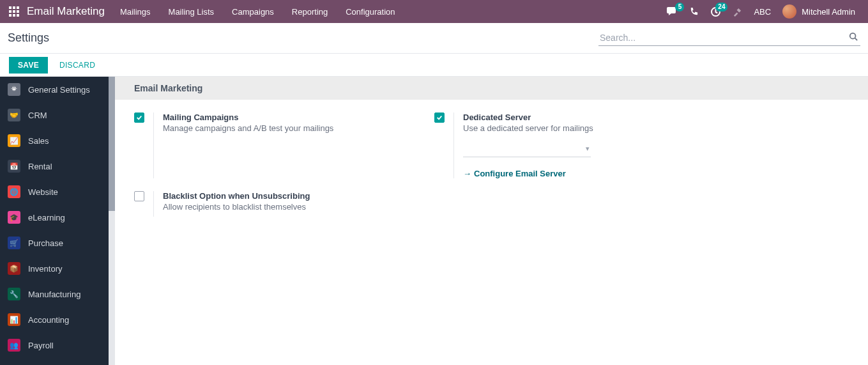 This screenshot has height=365, width=868. Describe the element at coordinates (38, 115) in the screenshot. I see `sidebar-item-label: CRM` at that location.